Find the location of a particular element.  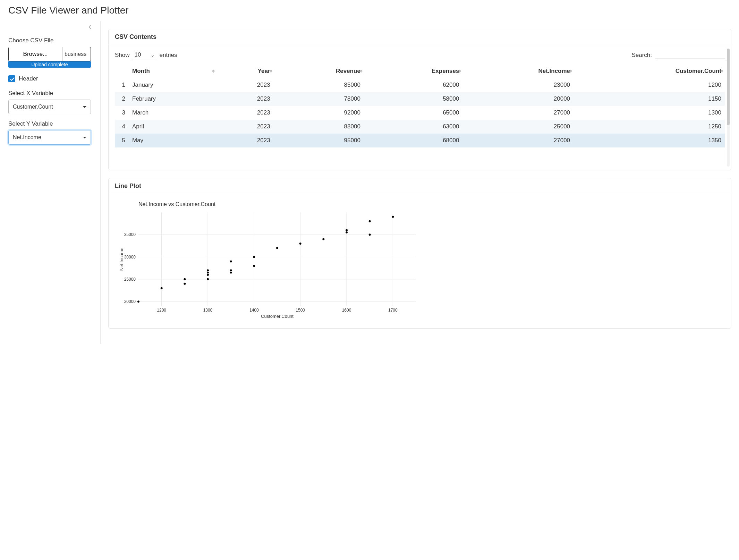

y-variable-label: Select Y Variable is located at coordinates (50, 124).